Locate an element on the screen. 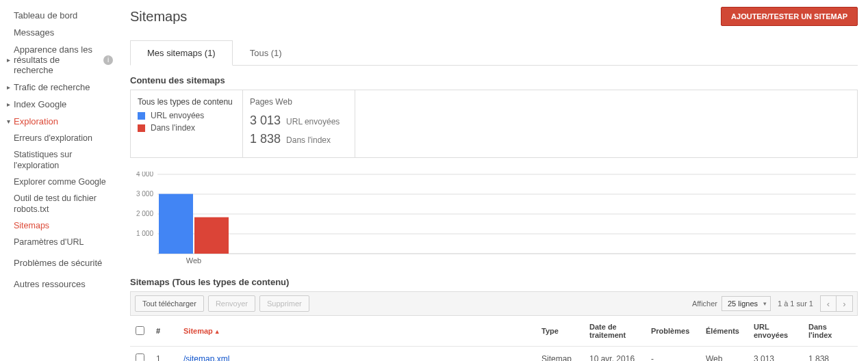 The image size is (868, 361). sidebar-item-messages: Messages is located at coordinates (60, 33).